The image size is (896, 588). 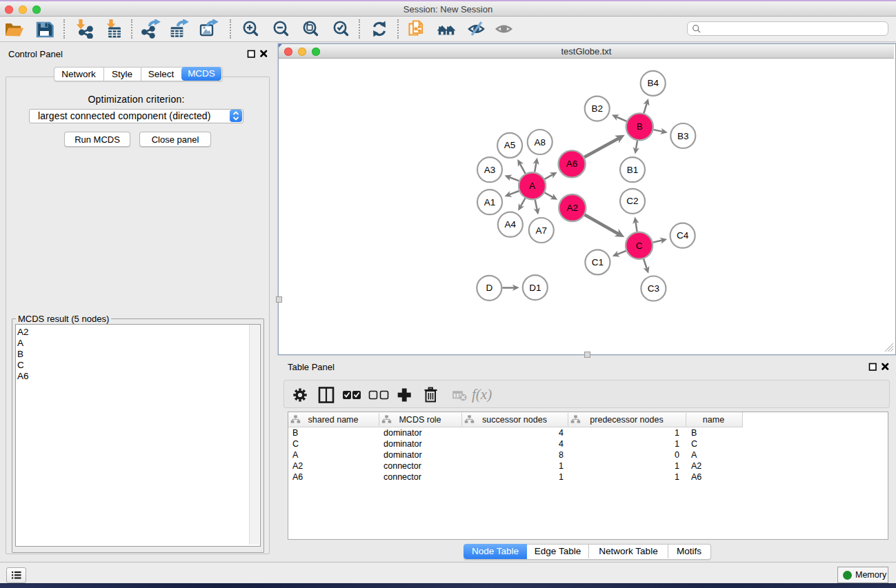 What do you see at coordinates (532, 186) in the screenshot?
I see `svg-text: A` at bounding box center [532, 186].